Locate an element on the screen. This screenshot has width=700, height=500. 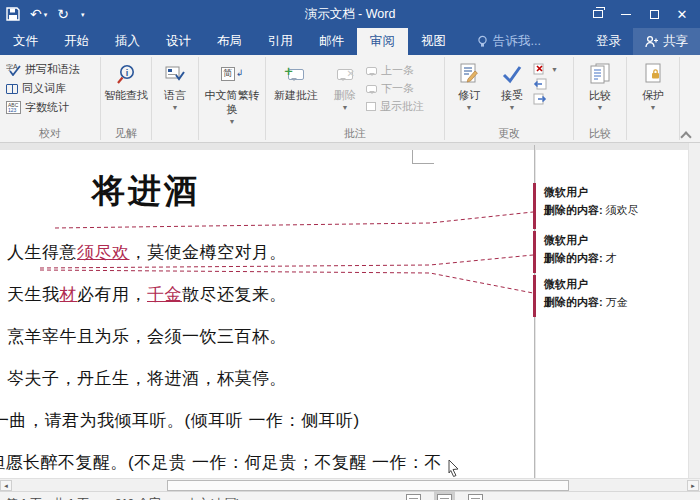
title-bar: ↶▾ ↻ ▾ 演示文档 - Word ✕ is located at coordinates (350, 14).